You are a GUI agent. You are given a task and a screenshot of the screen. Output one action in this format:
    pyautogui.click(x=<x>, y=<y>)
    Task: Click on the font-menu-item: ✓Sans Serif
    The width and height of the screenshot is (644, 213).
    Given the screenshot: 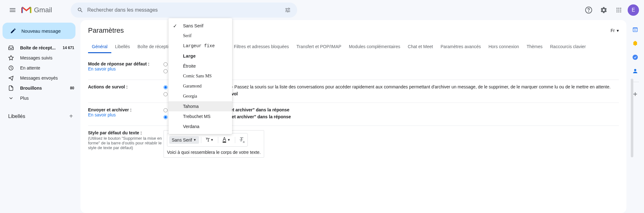 What is the action you would take?
    pyautogui.click(x=200, y=26)
    